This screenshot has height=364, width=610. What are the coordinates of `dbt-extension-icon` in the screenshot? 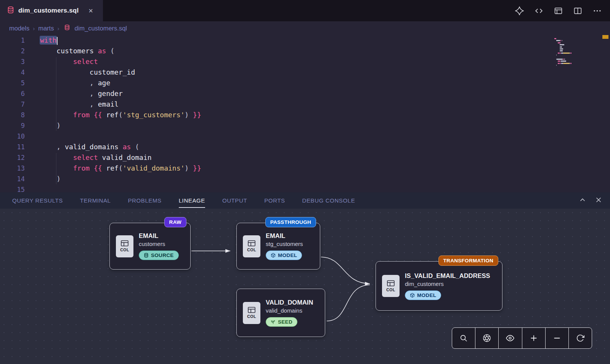 It's located at (519, 11).